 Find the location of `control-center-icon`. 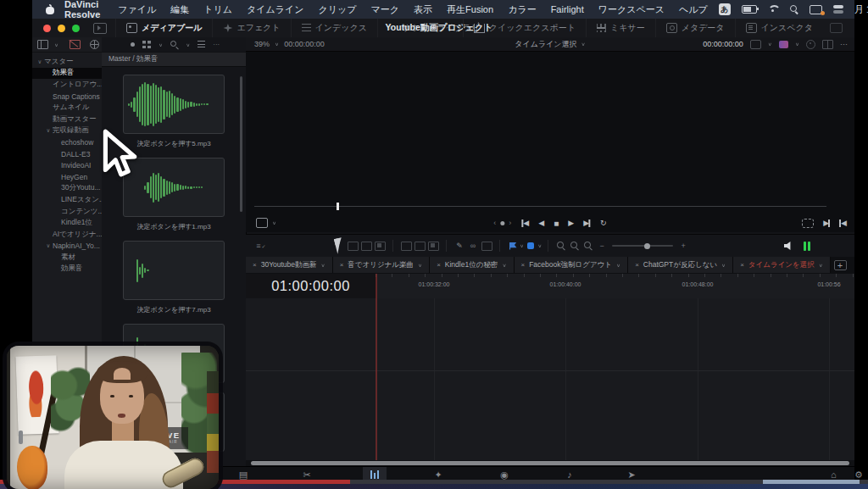

control-center-icon is located at coordinates (838, 9).